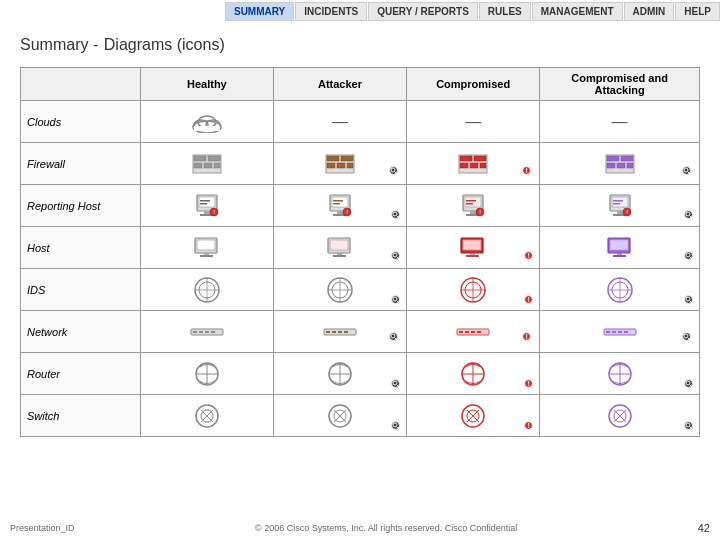 This screenshot has width=720, height=540. What do you see at coordinates (81, 416) in the screenshot?
I see `row-label-switch: Switch` at bounding box center [81, 416].